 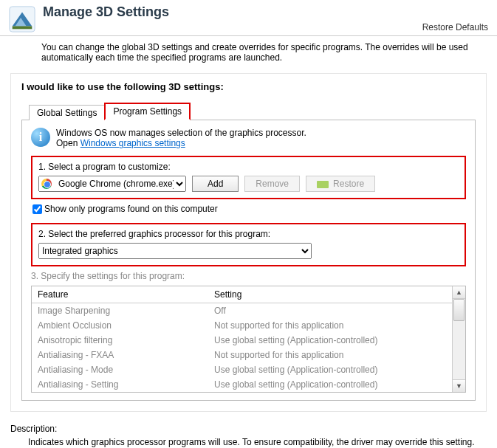 I want to click on col-feature: Feature, so click(x=120, y=295).